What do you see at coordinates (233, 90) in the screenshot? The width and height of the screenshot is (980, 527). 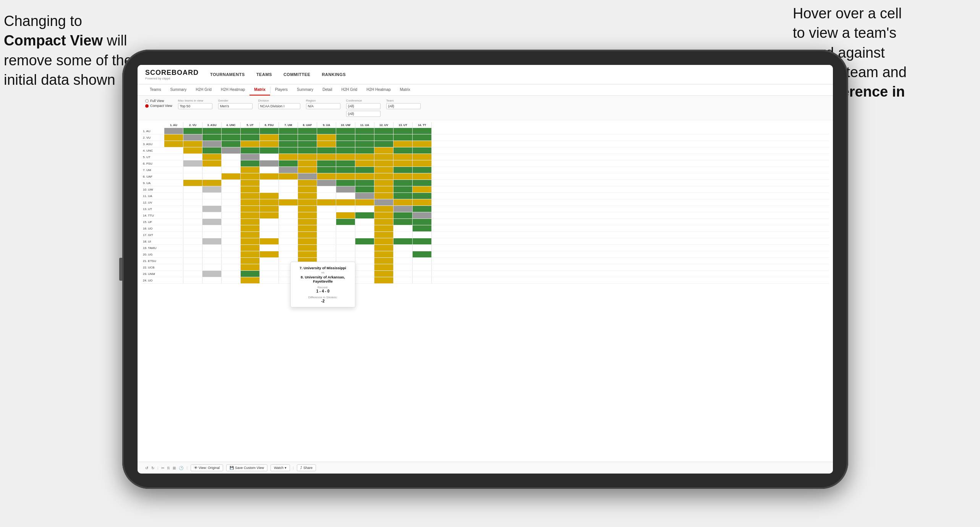 I see `subnav-h2hheatmap: H2H Heatmap` at bounding box center [233, 90].